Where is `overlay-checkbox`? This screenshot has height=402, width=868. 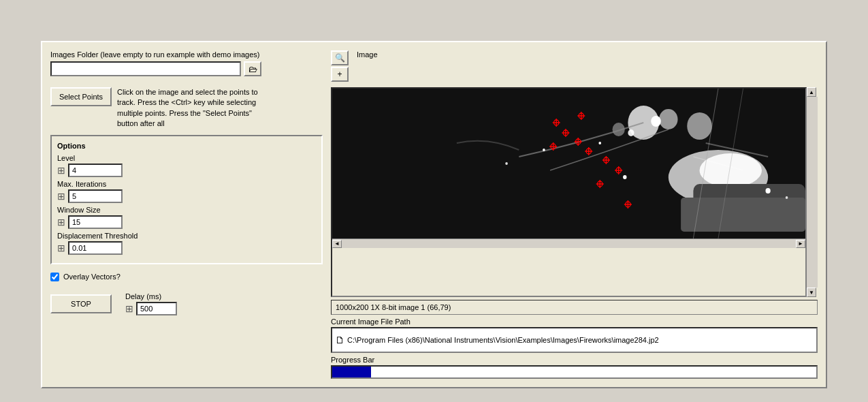 overlay-checkbox is located at coordinates (54, 277).